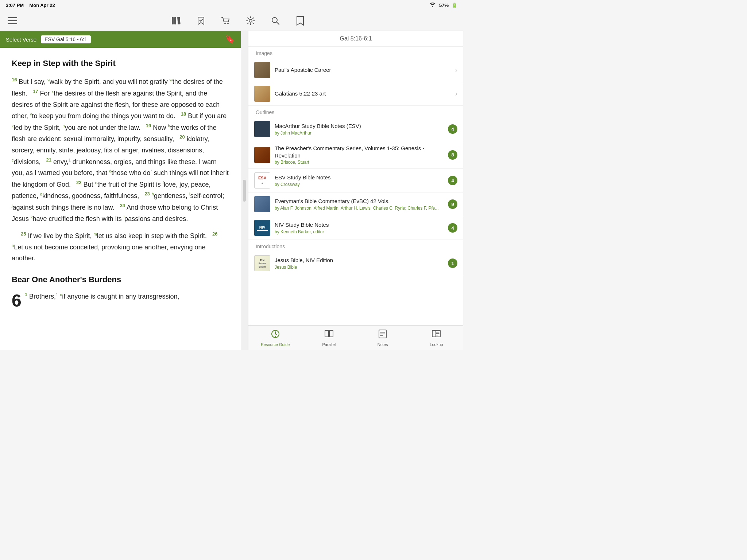 The image size is (747, 560). What do you see at coordinates (275, 338) in the screenshot?
I see `tab-resource-guide: Resource Guide` at bounding box center [275, 338].